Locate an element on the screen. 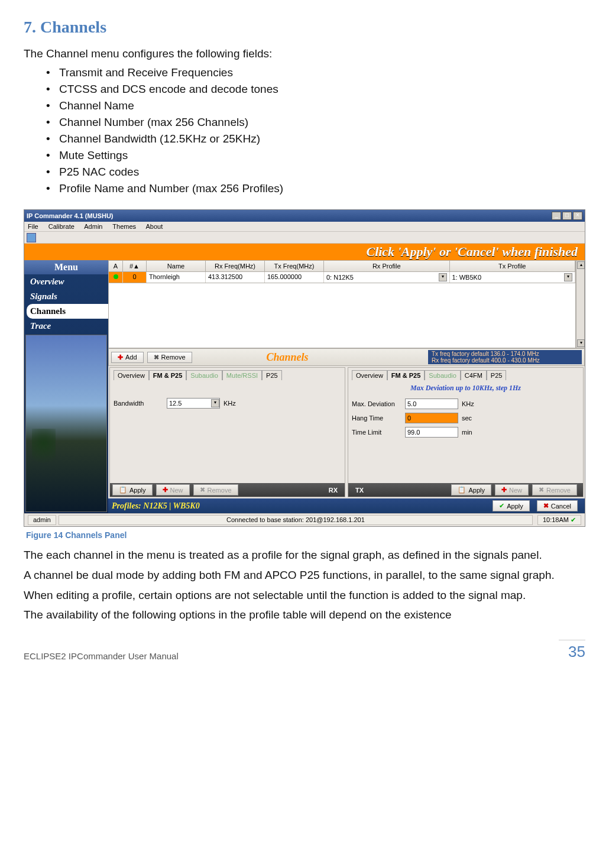 Image resolution: width=609 pixels, height=868 pixels. scroll-up-icon: ▴ is located at coordinates (581, 265).